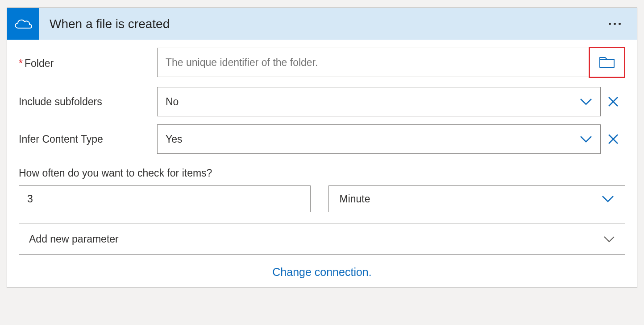  Describe the element at coordinates (88, 102) in the screenshot. I see `include-subfolders-label: Include subfolders` at that location.